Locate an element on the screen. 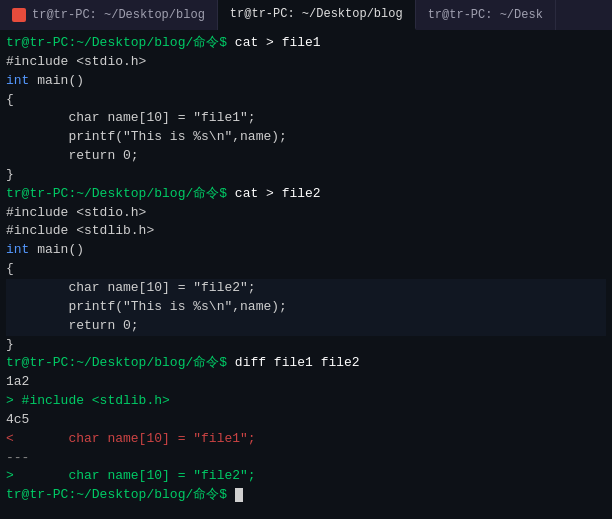  line-6: printf("This is %s\n",name); is located at coordinates (306, 138).